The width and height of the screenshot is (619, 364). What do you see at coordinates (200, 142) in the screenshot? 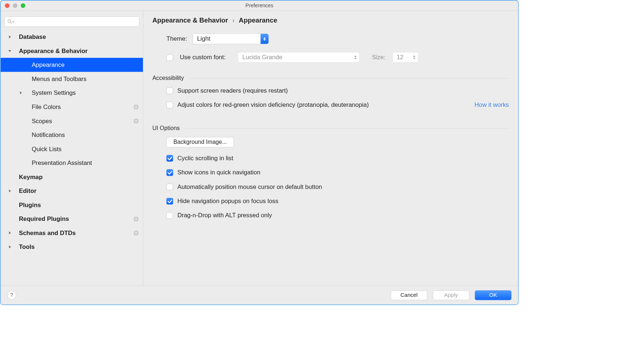
I see `background-image-button: Background Image...` at bounding box center [200, 142].